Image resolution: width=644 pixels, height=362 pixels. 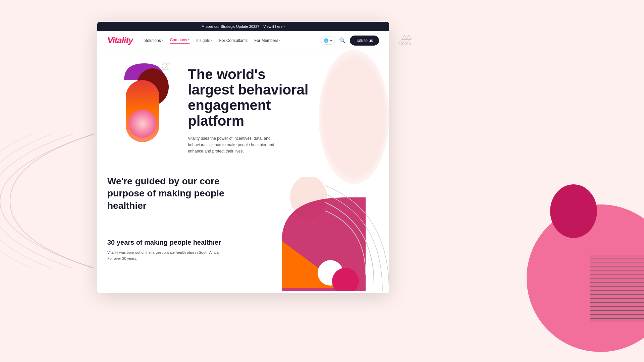 I want to click on nav-right: 🌐 ▾ 🔍 Talk to us, so click(x=350, y=41).